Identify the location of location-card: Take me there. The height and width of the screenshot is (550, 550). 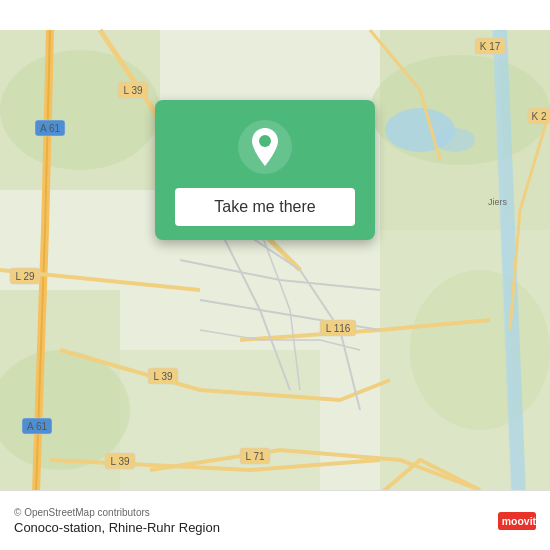
(265, 170).